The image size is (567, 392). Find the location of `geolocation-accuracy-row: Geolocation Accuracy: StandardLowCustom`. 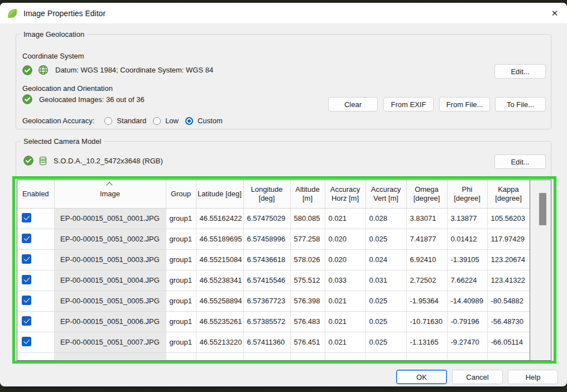

geolocation-accuracy-row: Geolocation Accuracy: StandardLowCustom is located at coordinates (123, 120).